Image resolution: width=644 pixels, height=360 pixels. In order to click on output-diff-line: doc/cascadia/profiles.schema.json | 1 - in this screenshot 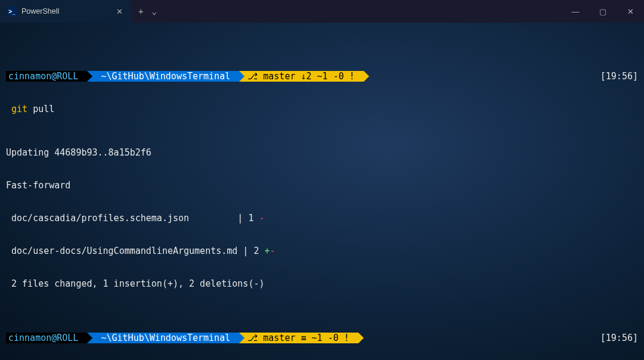, I will do `click(322, 218)`.